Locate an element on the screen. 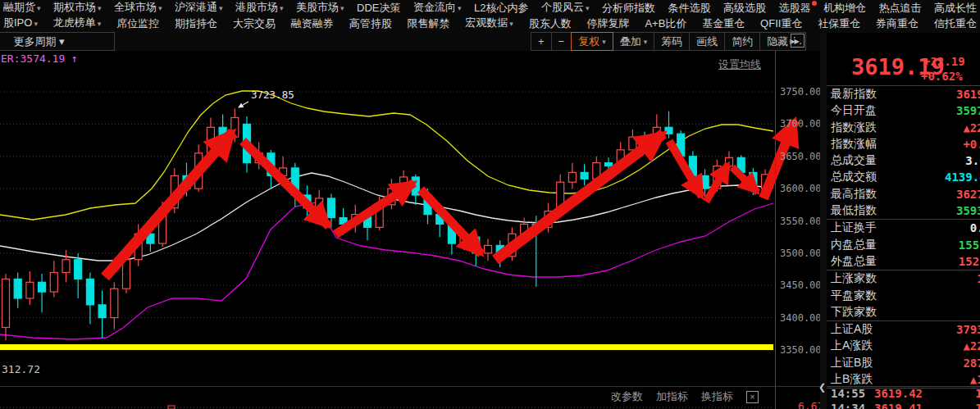  top-menu-bar: 融期货▾期权市场▾全球市场▾沪深港通▾港股市场▾美股市场▾DDE决策资金流向▾L… is located at coordinates (490, 16).